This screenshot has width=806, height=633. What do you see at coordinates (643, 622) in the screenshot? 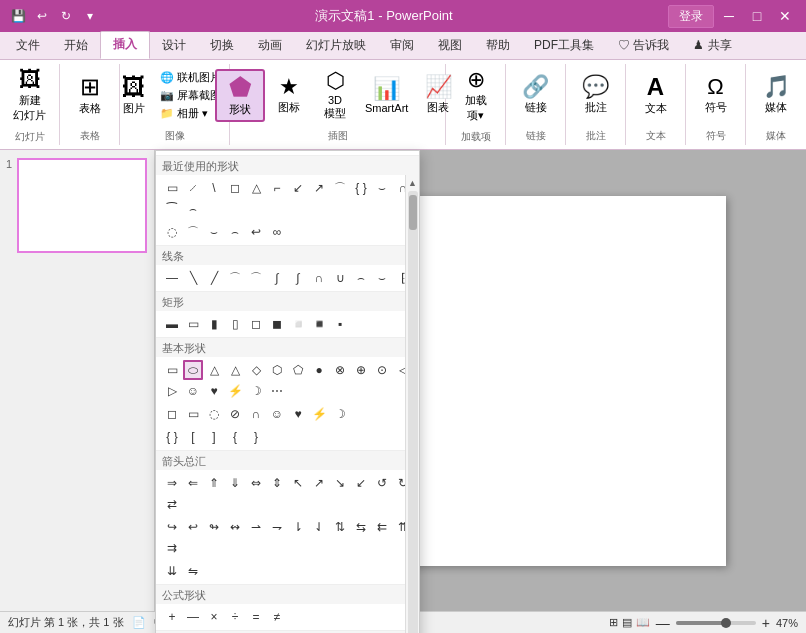
I see `view-reading-icon: 📖` at bounding box center [643, 622].